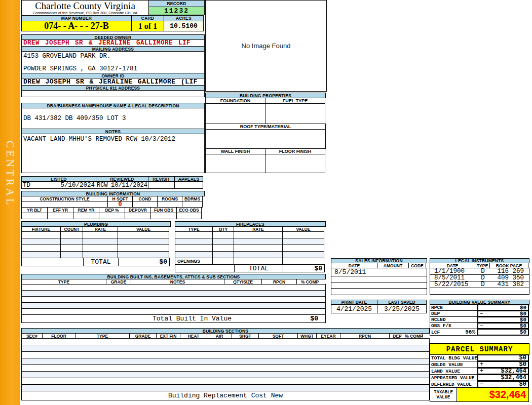  Describe the element at coordinates (10, 191) in the screenshot. I see `region-band-label: CENTRAL` at that location.